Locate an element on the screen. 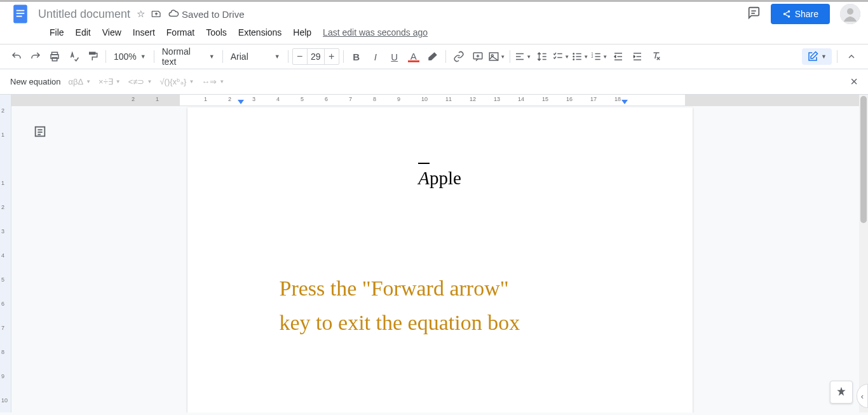 The image size is (868, 415). share-button: Share is located at coordinates (801, 14).